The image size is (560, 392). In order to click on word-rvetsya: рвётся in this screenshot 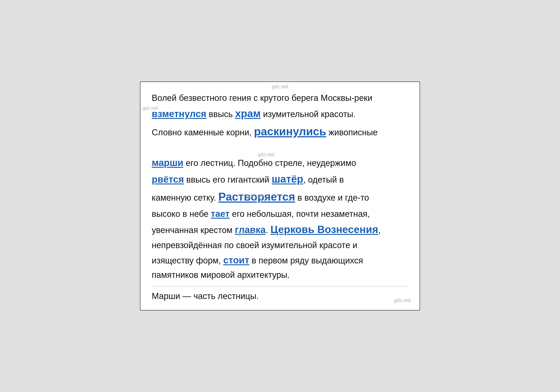, I will do `click(168, 179)`.